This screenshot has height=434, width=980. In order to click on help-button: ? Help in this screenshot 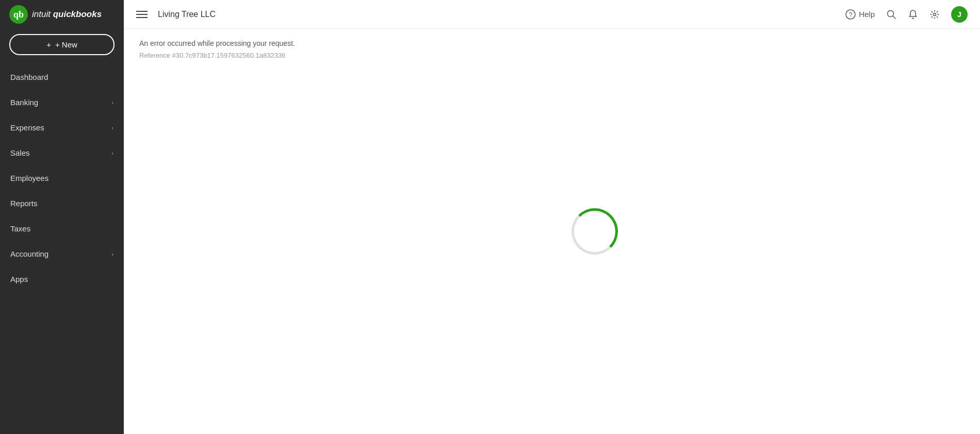, I will do `click(860, 14)`.